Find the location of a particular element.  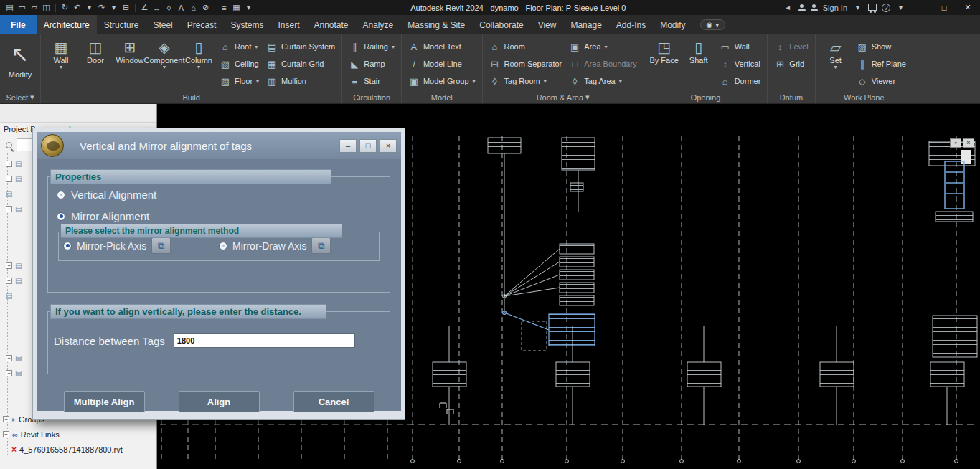

tab-add-ins: Add-Ins is located at coordinates (631, 24).